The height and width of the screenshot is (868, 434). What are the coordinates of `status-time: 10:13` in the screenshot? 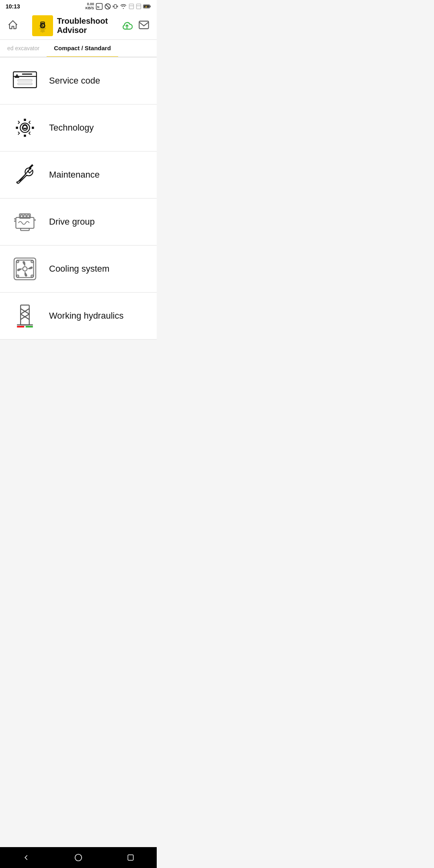 It's located at (13, 6).